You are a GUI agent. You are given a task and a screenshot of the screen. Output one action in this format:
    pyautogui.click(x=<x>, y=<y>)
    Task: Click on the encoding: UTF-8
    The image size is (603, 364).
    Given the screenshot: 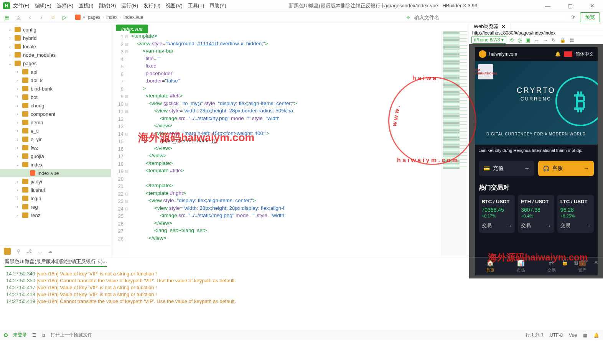 What is the action you would take?
    pyautogui.click(x=556, y=335)
    